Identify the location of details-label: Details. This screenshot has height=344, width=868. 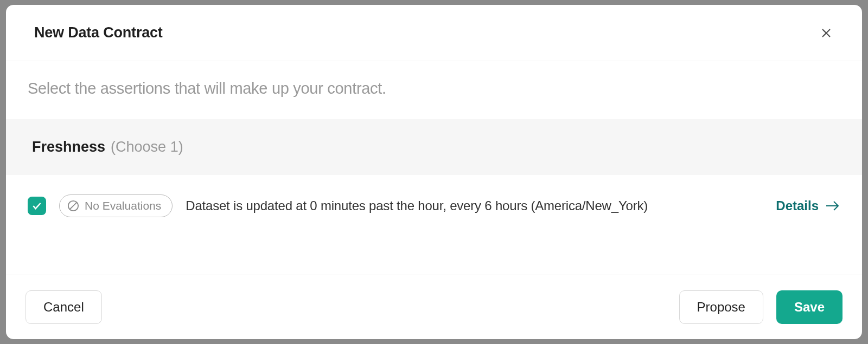
(797, 206).